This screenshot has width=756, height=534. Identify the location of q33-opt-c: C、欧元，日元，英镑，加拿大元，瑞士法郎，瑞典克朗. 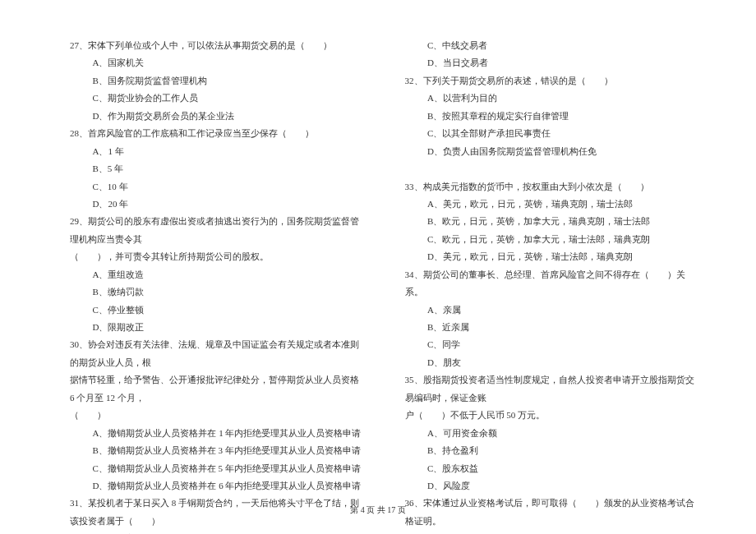
(552, 240).